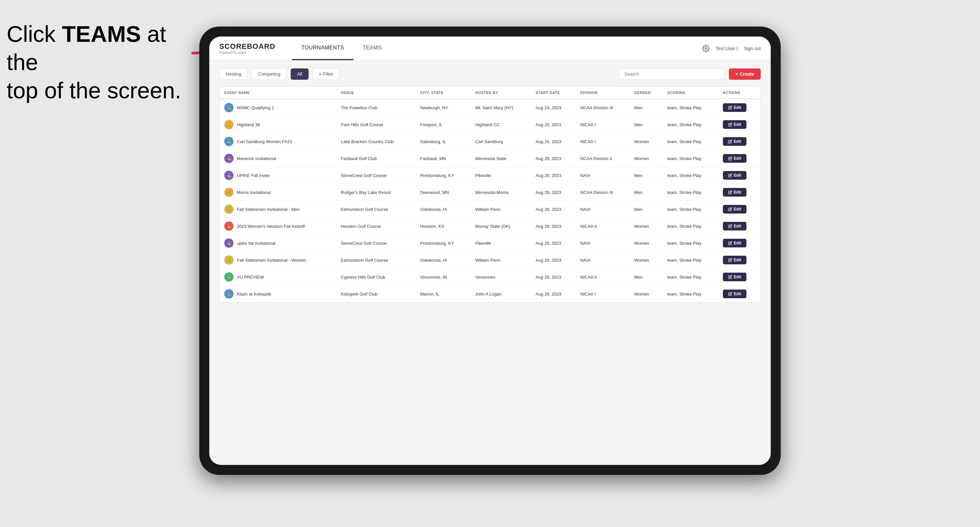 The height and width of the screenshot is (527, 980). I want to click on venue-cell: Park Hills Golf Course, so click(376, 125).